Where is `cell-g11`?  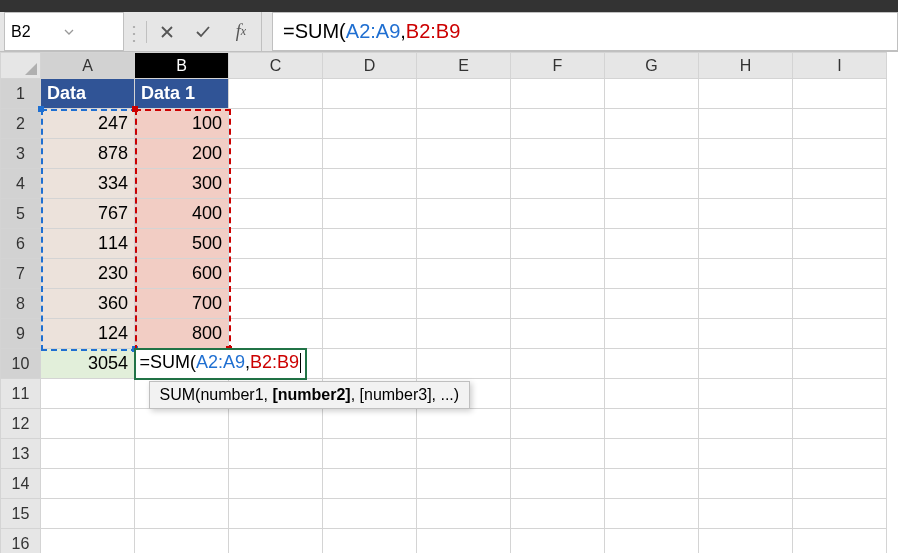 cell-g11 is located at coordinates (652, 394).